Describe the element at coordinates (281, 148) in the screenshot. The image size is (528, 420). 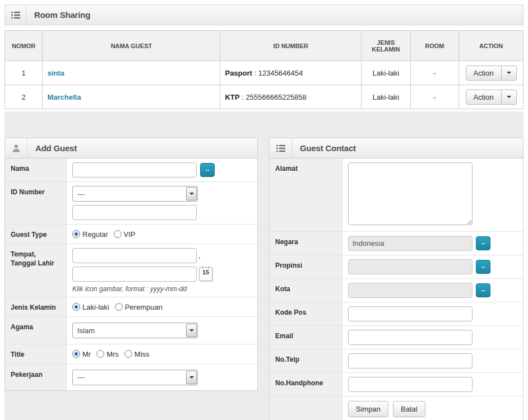
I see `guest-contact-icon-box` at that location.